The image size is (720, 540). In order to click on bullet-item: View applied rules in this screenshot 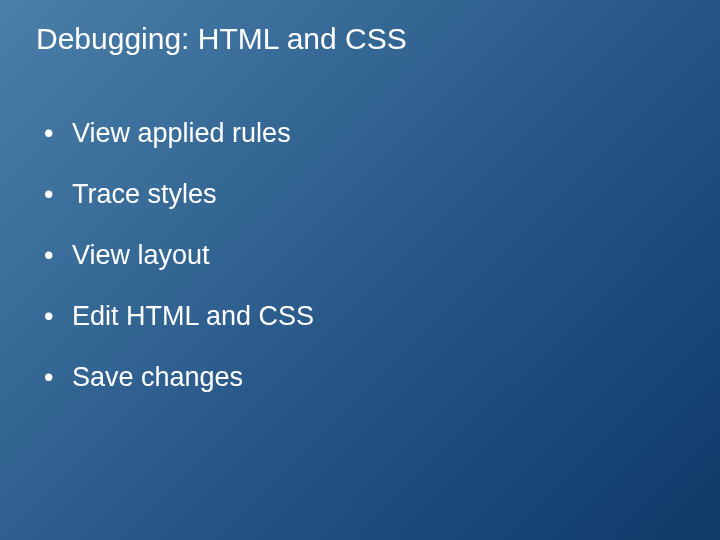, I will do `click(367, 134)`.